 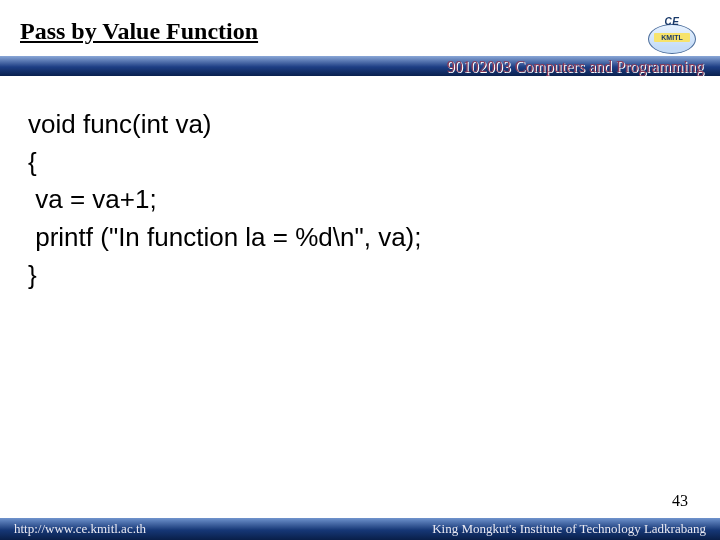 What do you see at coordinates (672, 22) in the screenshot?
I see `logo-text-top: CE` at bounding box center [672, 22].